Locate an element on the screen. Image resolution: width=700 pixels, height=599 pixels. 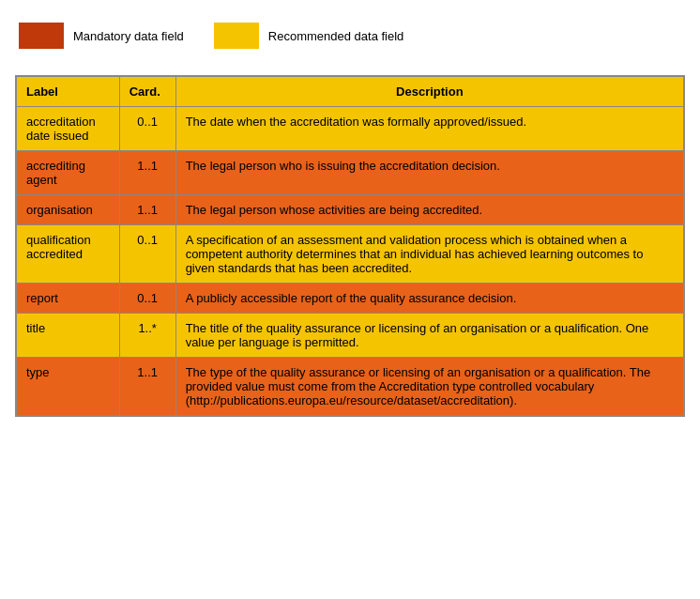
cell-description: A specification of an assessment and val… is located at coordinates (430, 254).